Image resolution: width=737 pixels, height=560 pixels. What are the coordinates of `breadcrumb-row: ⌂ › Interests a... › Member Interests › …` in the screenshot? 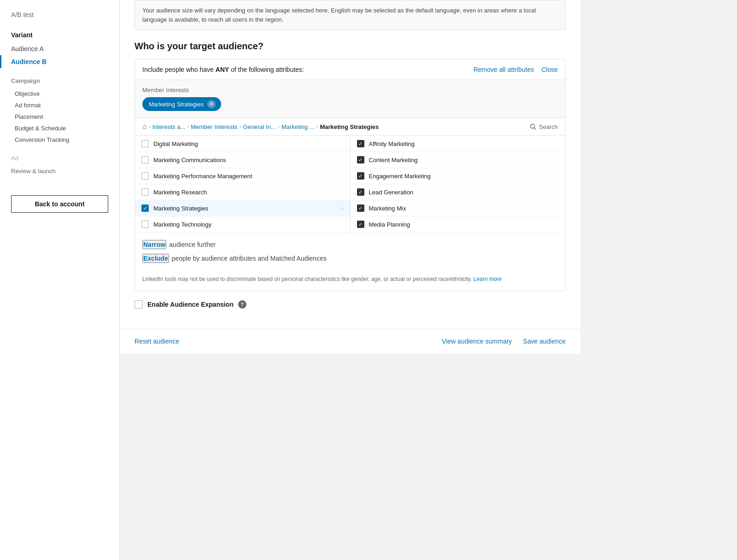 It's located at (350, 127).